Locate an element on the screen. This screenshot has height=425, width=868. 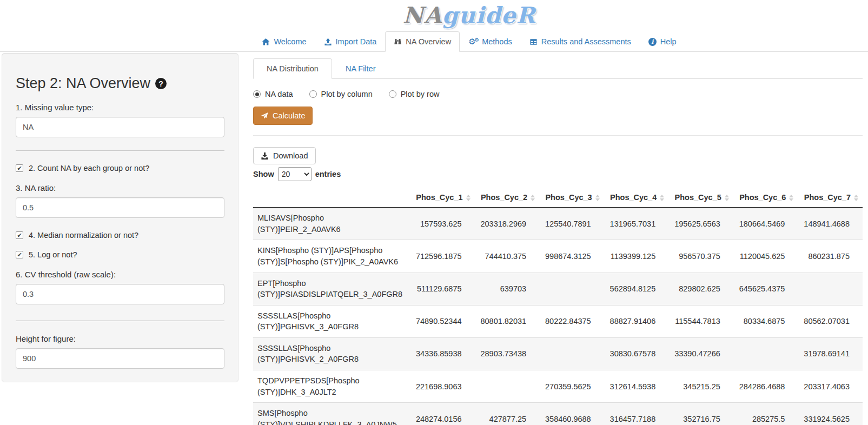
cell-value: 30830.67578 is located at coordinates (637, 354).